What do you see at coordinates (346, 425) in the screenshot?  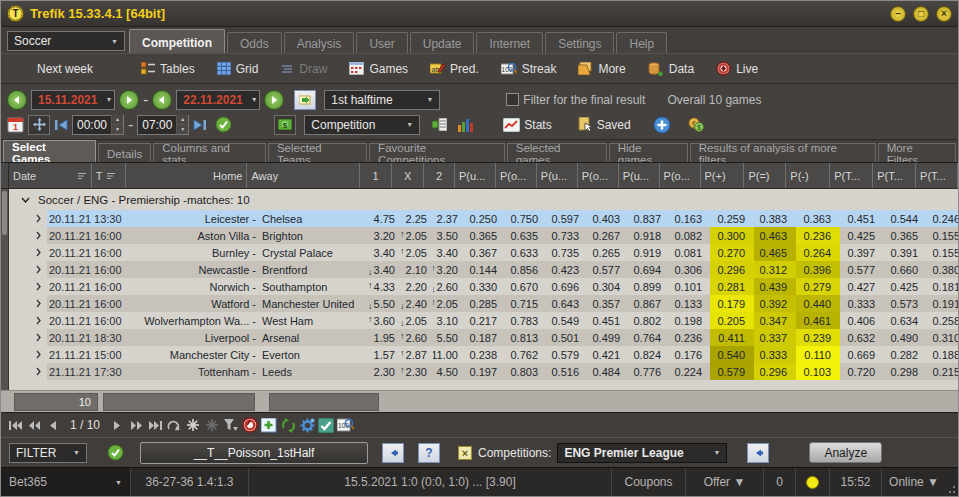 I see `find-100-icon: 100` at bounding box center [346, 425].